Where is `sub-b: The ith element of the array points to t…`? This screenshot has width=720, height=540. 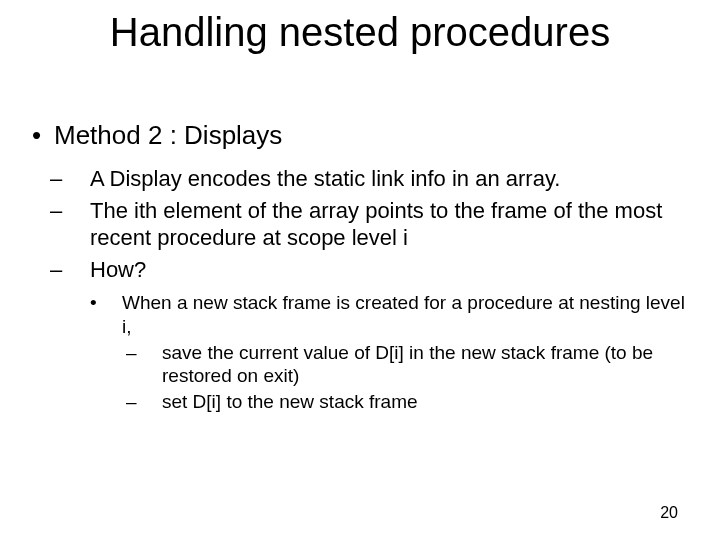
sub-b: The ith element of the array points to t… is located at coordinates (376, 224).